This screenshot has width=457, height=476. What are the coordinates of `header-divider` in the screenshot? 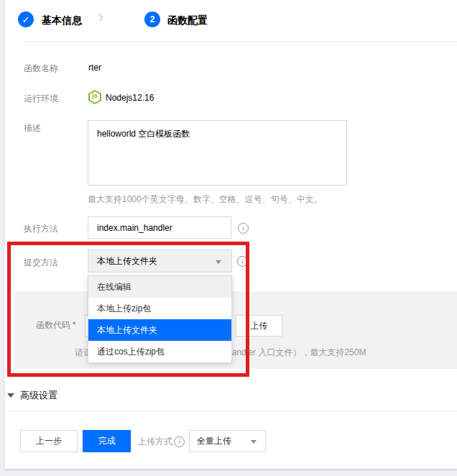 It's located at (240, 42).